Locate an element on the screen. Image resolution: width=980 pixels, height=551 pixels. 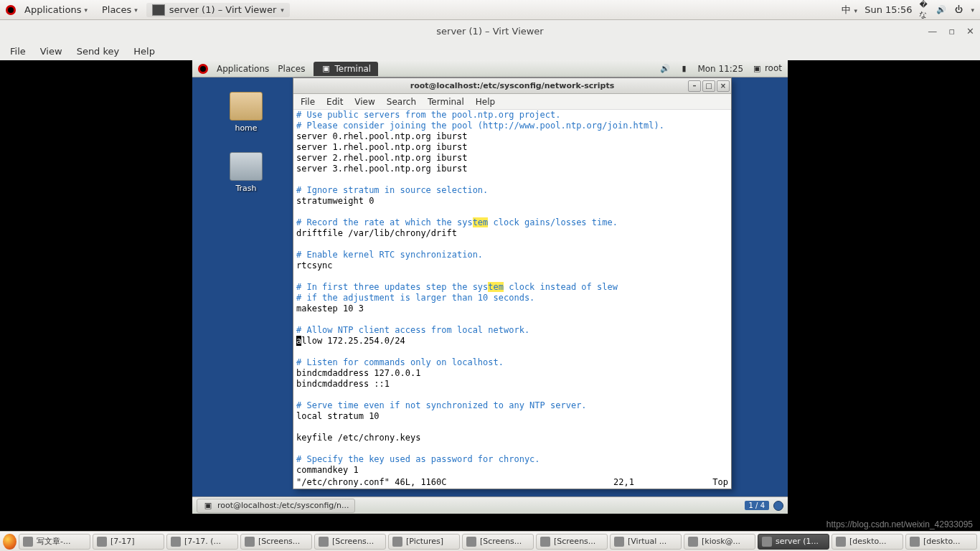
host-top-panel: Applications ▾ Places ▾ server (1) – Vir… is located at coordinates (490, 10).